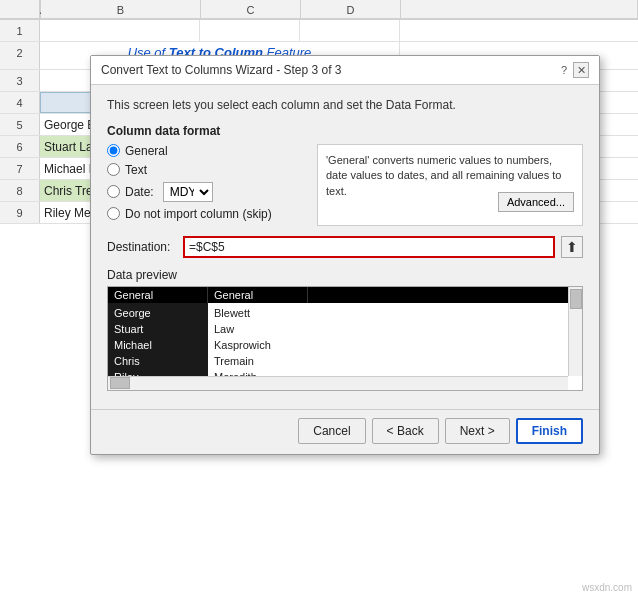 This screenshot has width=638, height=597. Describe the element at coordinates (158, 327) in the screenshot. I see `preview-row: Stuart` at that location.